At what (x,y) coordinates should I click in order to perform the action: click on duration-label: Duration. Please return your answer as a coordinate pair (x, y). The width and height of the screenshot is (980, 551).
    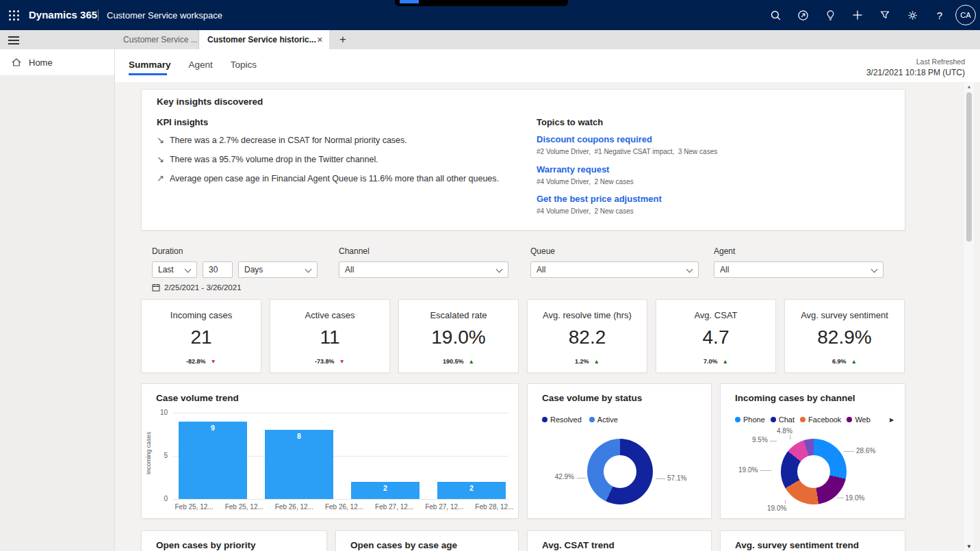
    Looking at the image, I should click on (167, 251).